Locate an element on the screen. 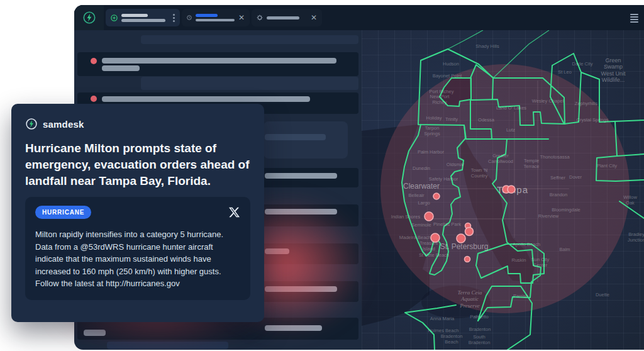  alert-row is located at coordinates (218, 64).